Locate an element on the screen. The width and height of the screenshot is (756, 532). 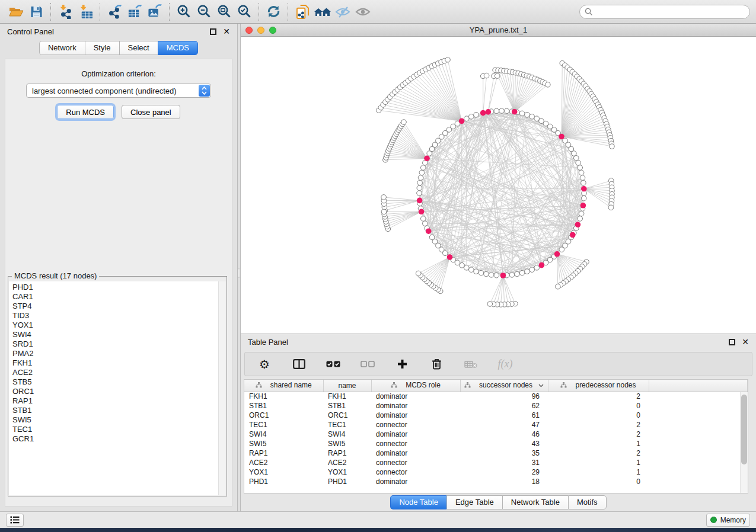
deselect-all-button is located at coordinates (368, 364).